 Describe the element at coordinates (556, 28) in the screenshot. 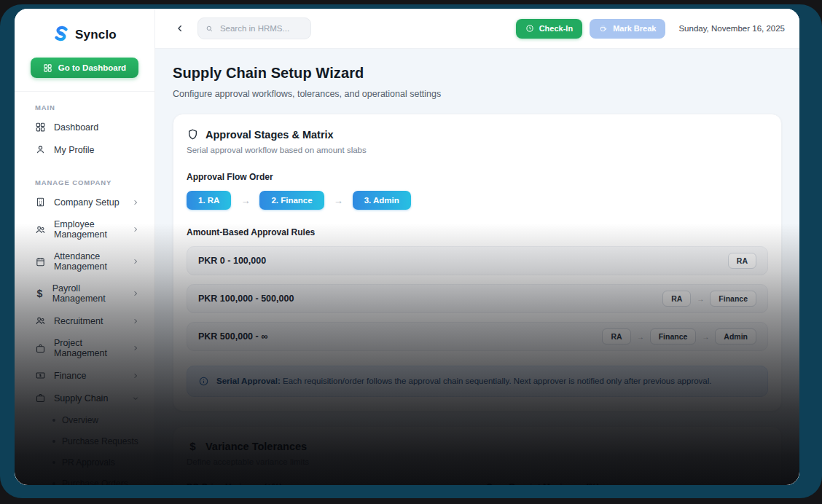

I see `check-in-label: Check-In` at that location.